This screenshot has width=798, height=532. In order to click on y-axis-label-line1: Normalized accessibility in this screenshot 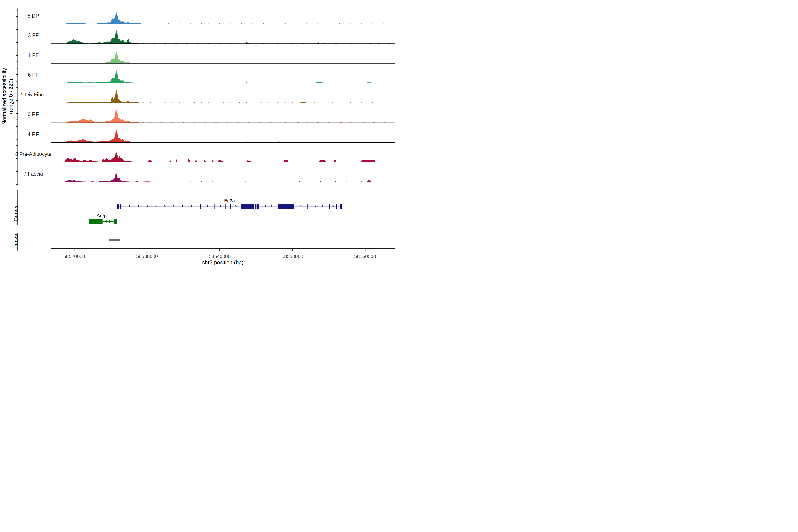, I will do `click(4, 96)`.